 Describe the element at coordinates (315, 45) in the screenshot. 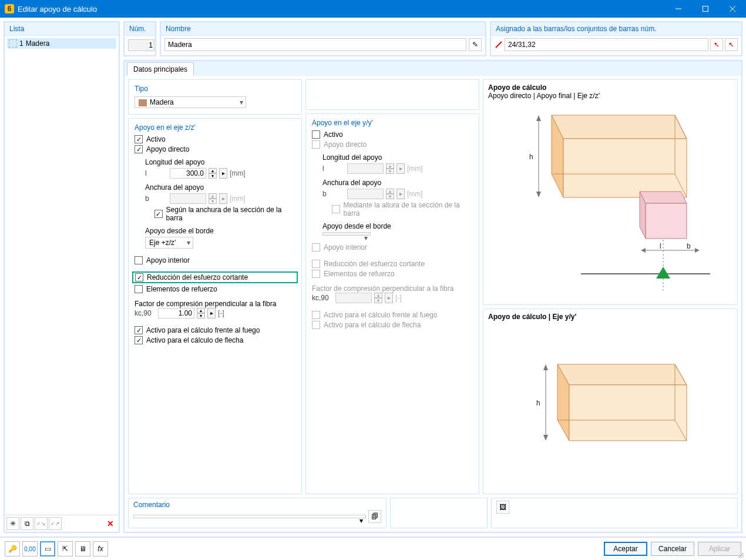

I see `name-input` at that location.